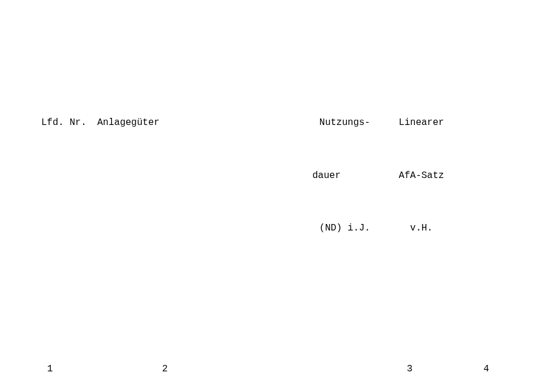 The width and height of the screenshot is (544, 392). I want to click on header-row-1: Lfd. Nr. Anlagegüter Nutzungs- Linearer, so click(272, 123).